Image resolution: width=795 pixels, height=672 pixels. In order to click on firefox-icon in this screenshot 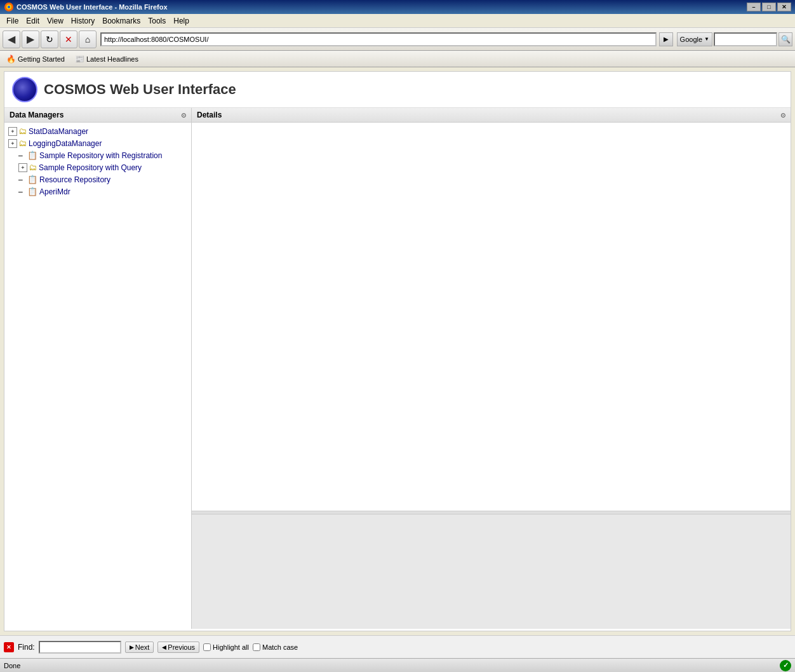, I will do `click(9, 7)`.